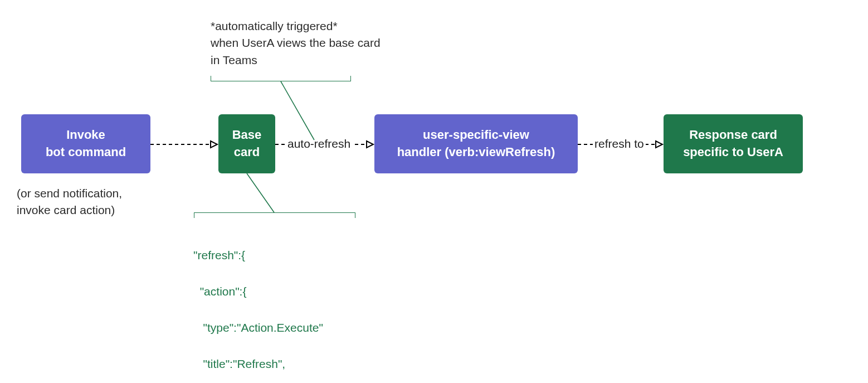 This screenshot has height=383, width=868. What do you see at coordinates (733, 144) in the screenshot?
I see `response-card-box: Response card specific to UserA` at bounding box center [733, 144].